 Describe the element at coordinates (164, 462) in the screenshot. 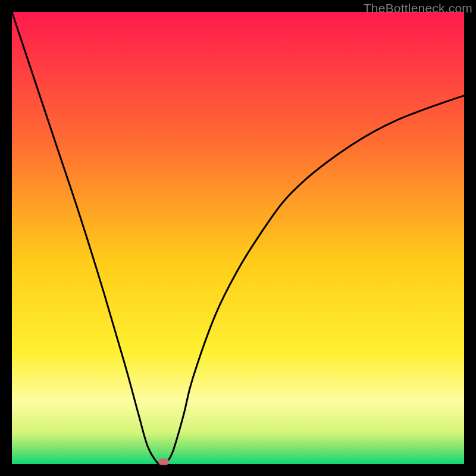

I see `optimal-marker` at that location.